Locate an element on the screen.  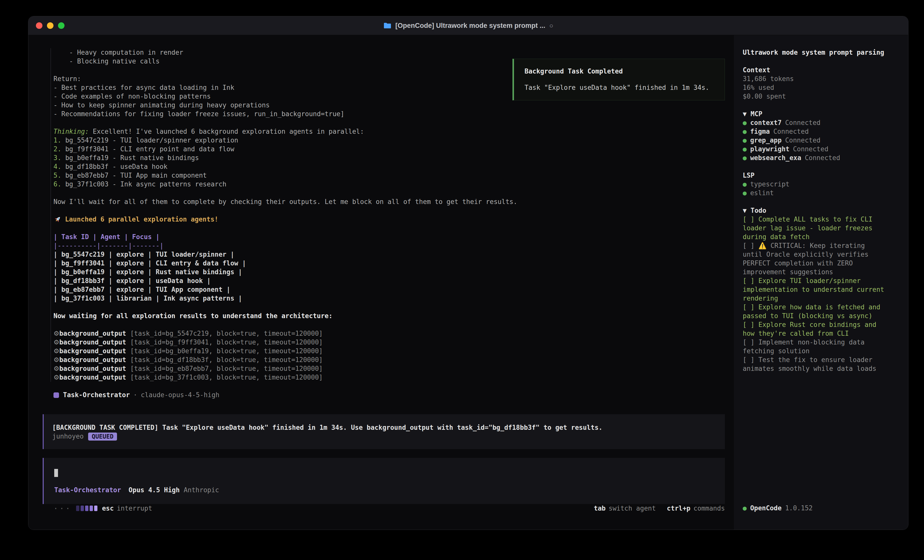
tool-call: ⚙background_output[task_id=bg_5547c219, … is located at coordinates (389, 334).